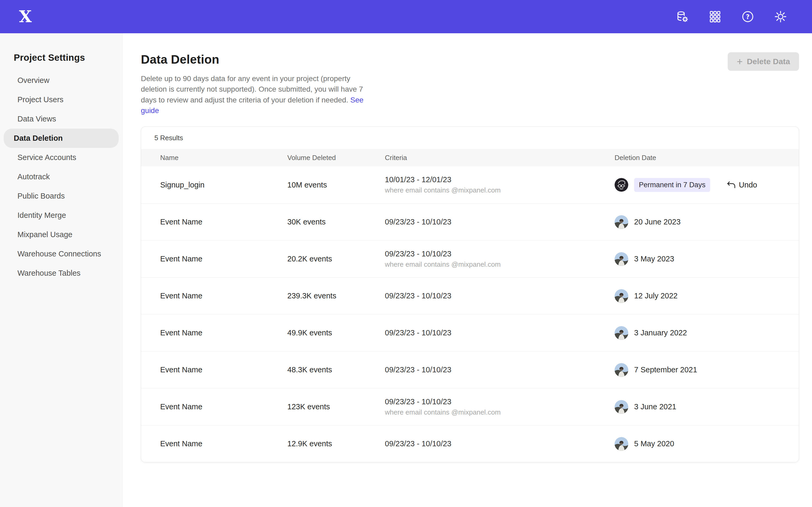 This screenshot has width=812, height=507. Describe the element at coordinates (780, 17) in the screenshot. I see `settings-icon` at that location.